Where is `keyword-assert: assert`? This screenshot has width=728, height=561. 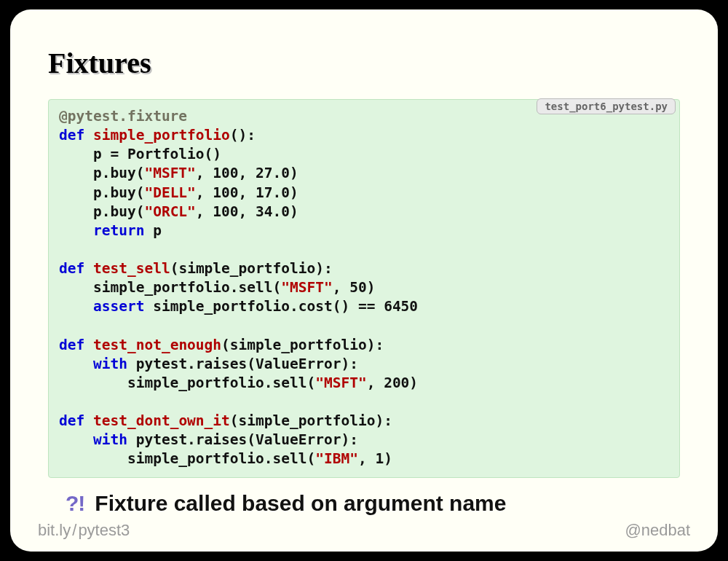 keyword-assert: assert is located at coordinates (119, 306).